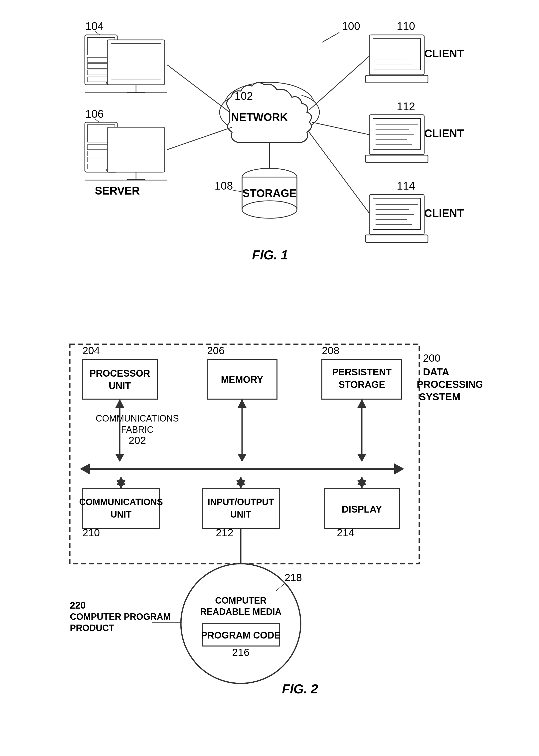  I want to click on svg-text: FIG. 1, so click(270, 255).